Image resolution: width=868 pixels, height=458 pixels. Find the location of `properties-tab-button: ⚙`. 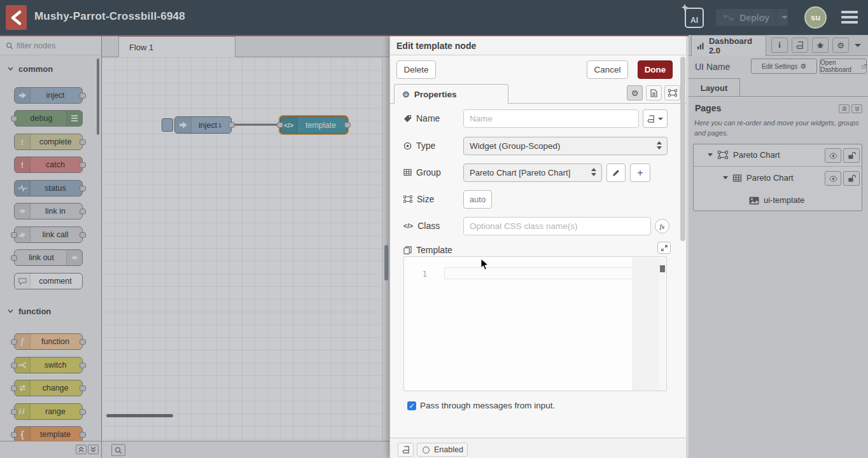

properties-tab-button: ⚙ is located at coordinates (635, 93).